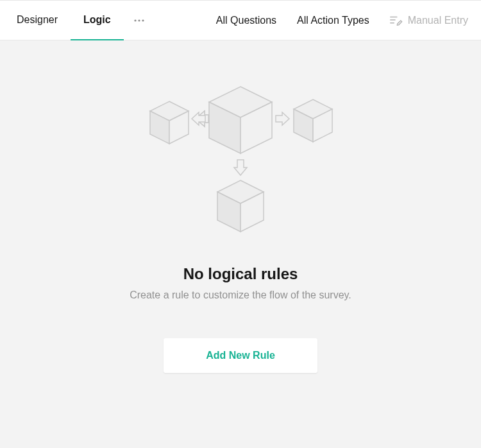 The height and width of the screenshot is (448, 481). I want to click on filters: All Questions All Action Types Manual En…, so click(339, 21).